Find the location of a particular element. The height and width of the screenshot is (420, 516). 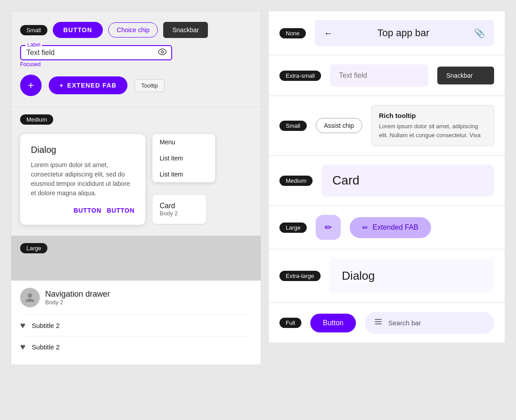

nav-drawer: Navigation drawer Body 2 ♥ Subtitle 2 ♥ … is located at coordinates (136, 323).